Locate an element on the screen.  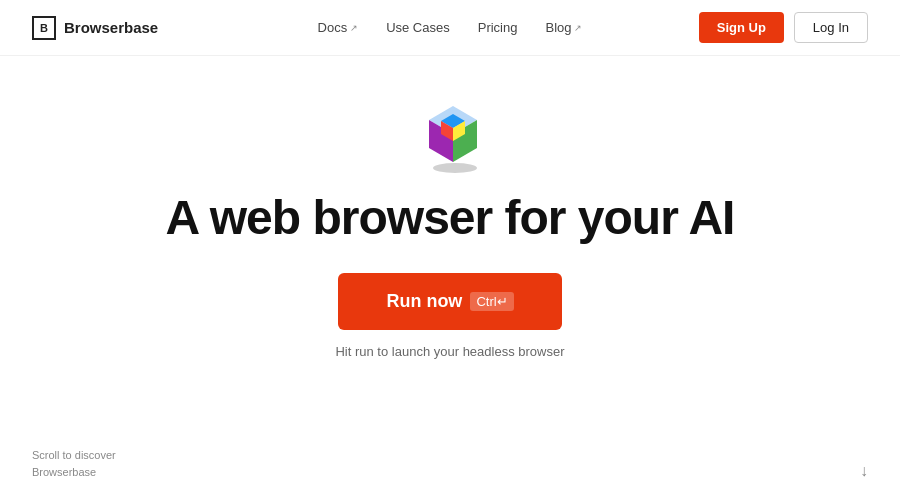
run-now-button: Run now Ctrl↵ is located at coordinates (450, 302).